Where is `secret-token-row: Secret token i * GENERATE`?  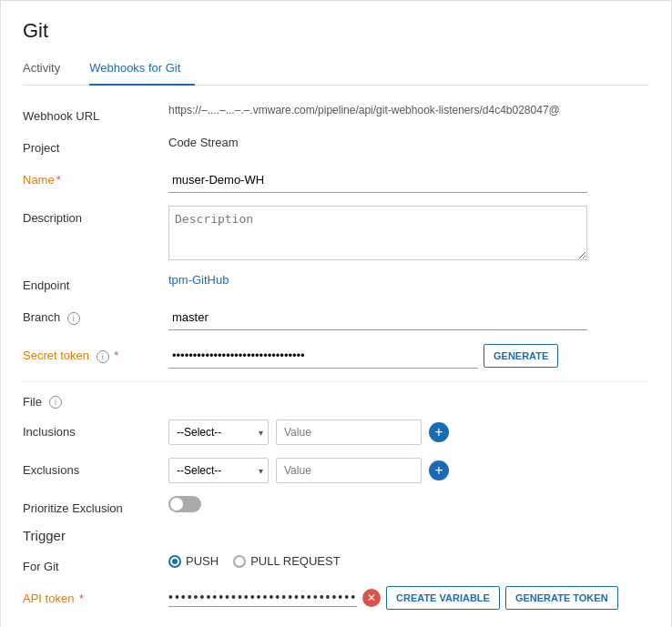 secret-token-row: Secret token i * GENERATE is located at coordinates (336, 356).